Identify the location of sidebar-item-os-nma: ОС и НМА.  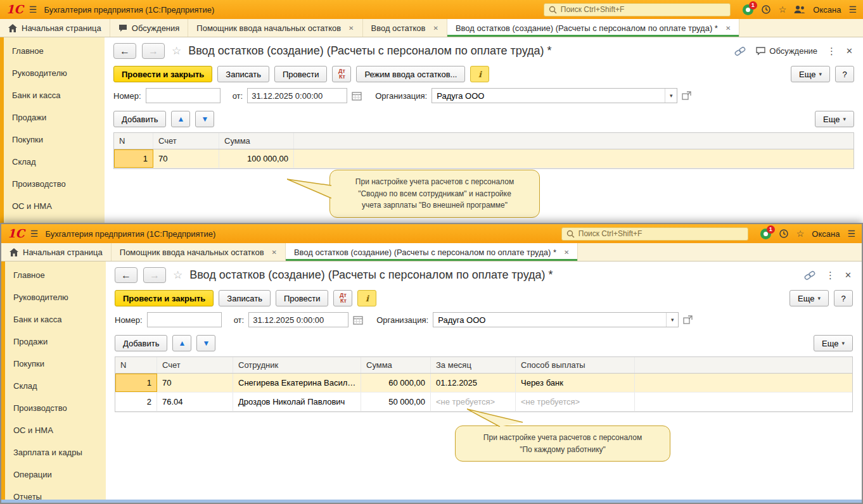
(54, 206).